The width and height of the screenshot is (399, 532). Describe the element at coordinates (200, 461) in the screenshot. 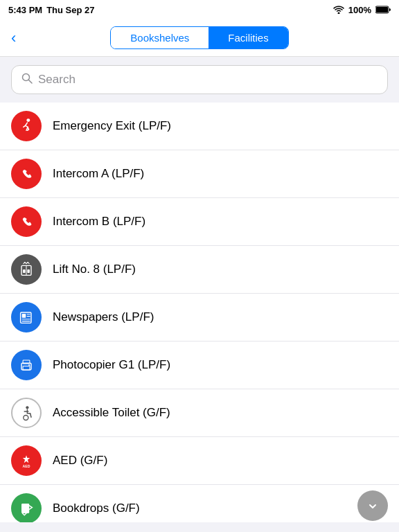

I see `list-item: AED AED (G/F)` at that location.